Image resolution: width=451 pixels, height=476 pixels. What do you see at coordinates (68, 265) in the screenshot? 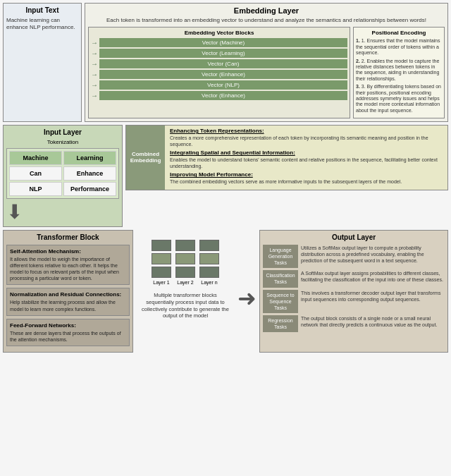
I see `transformer-section-1: Self-Attention Mechanism: It allows the …` at bounding box center [68, 265].